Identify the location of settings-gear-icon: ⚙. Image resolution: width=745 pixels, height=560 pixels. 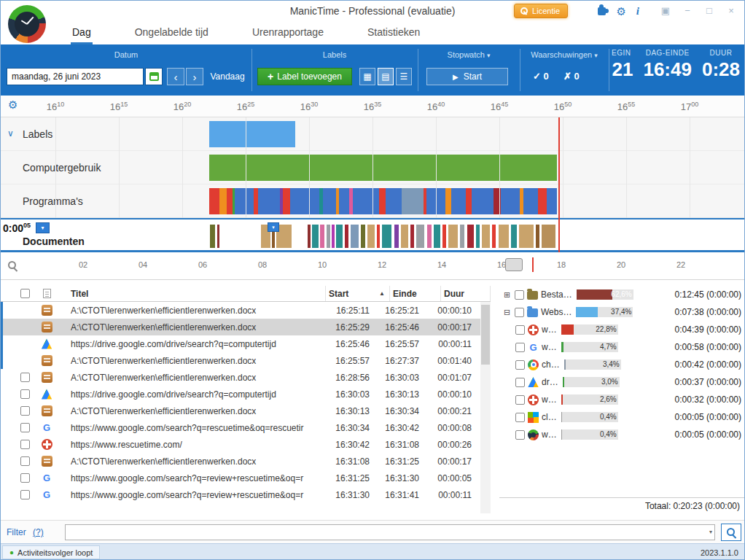
(621, 12).